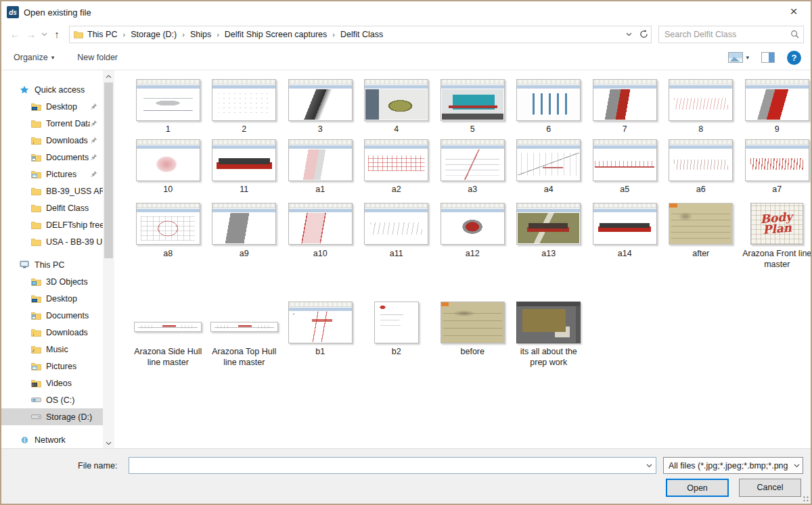  I want to click on sidebar-item-usa-bb-39-uss: USA - BB-39 USS, so click(52, 242).